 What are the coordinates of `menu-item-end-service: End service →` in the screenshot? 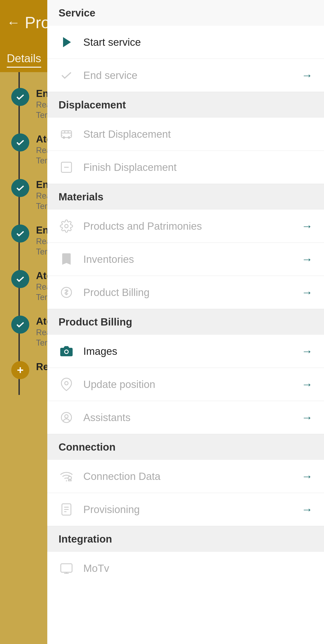 It's located at (186, 76).